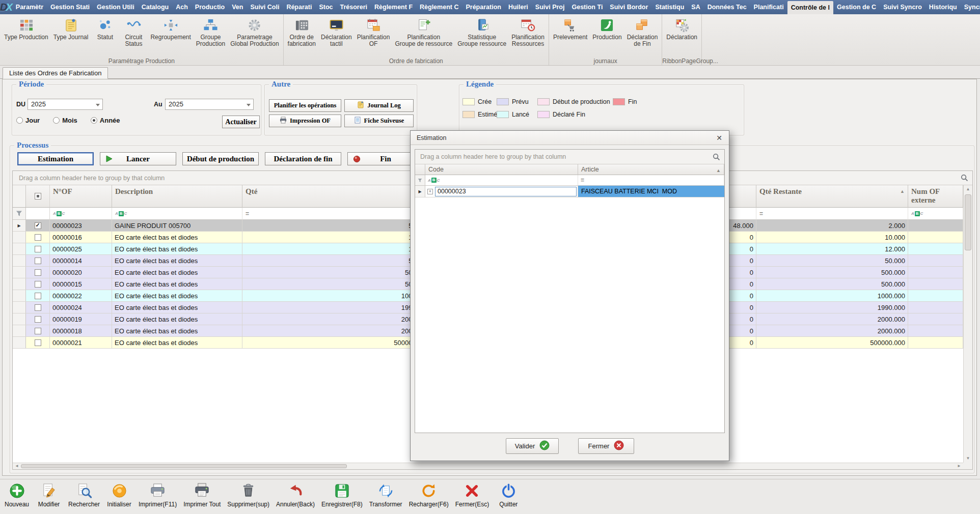 This screenshot has height=514, width=980. What do you see at coordinates (669, 7) in the screenshot?
I see `menu-tab-statistiqu: Statistiqu` at bounding box center [669, 7].